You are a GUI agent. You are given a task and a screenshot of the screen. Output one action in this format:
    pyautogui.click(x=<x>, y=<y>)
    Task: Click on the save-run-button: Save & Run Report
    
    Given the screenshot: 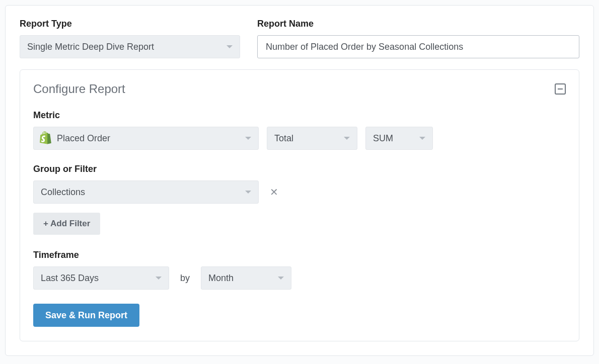 What is the action you would take?
    pyautogui.click(x=87, y=315)
    